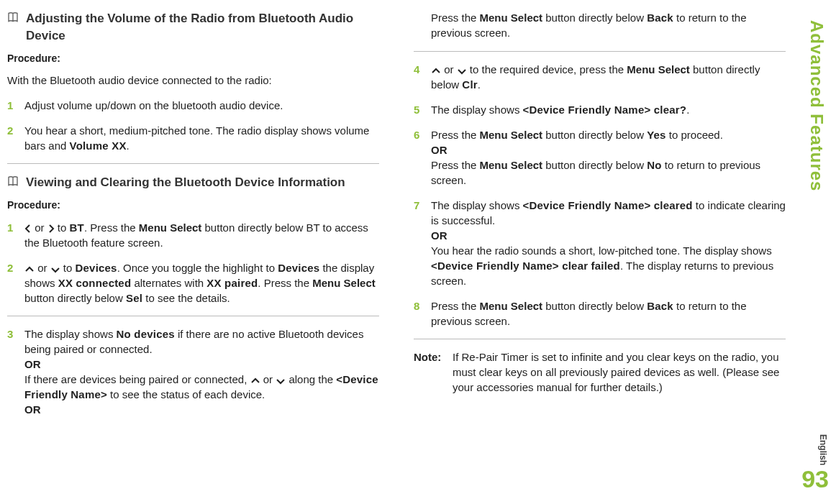  What do you see at coordinates (201, 235) in the screenshot?
I see `step-body: or to BT. Press the Menu Select button d…` at bounding box center [201, 235].